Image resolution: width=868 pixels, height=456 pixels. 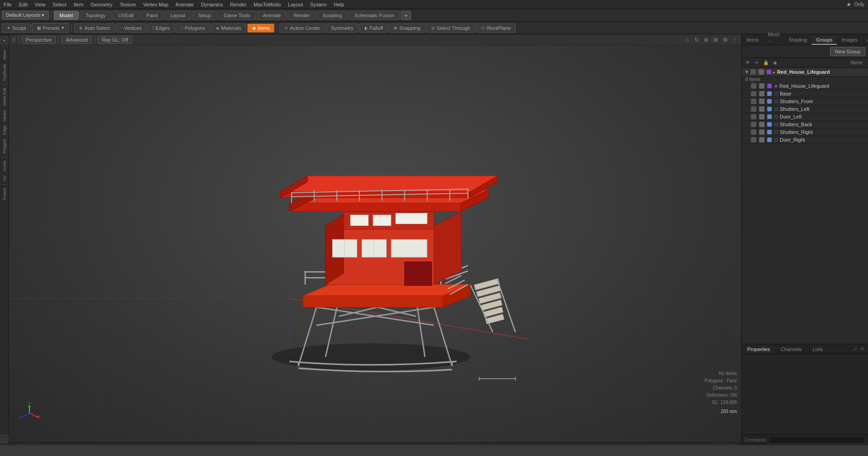 I want to click on tab-shading: Shading, so click(x=798, y=40).